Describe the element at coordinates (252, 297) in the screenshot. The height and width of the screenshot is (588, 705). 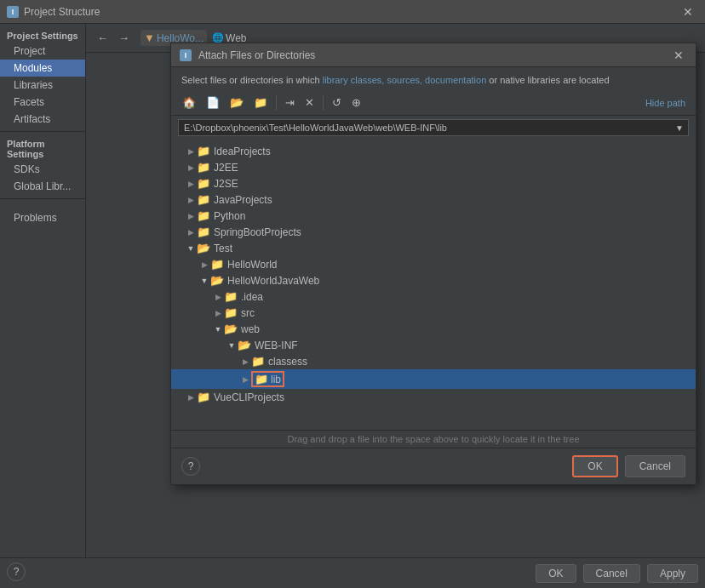
I see `tree-label-idea: .idea` at that location.